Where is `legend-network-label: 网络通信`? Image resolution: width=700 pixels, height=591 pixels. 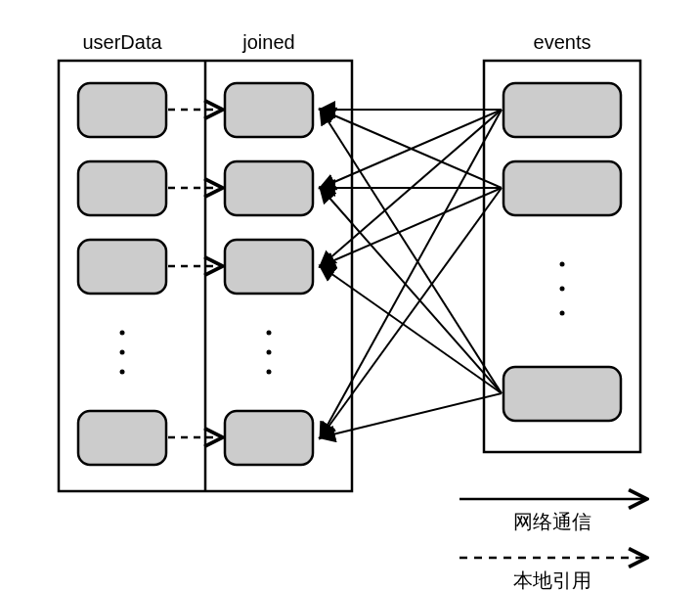 legend-network-label: 网络通信 is located at coordinates (552, 522).